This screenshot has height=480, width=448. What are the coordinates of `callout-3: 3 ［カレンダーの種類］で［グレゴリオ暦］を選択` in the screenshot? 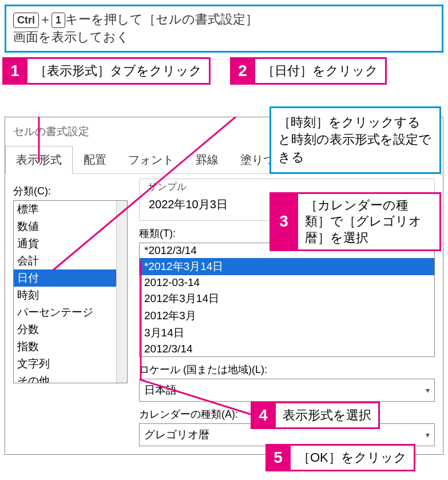 It's located at (355, 222).